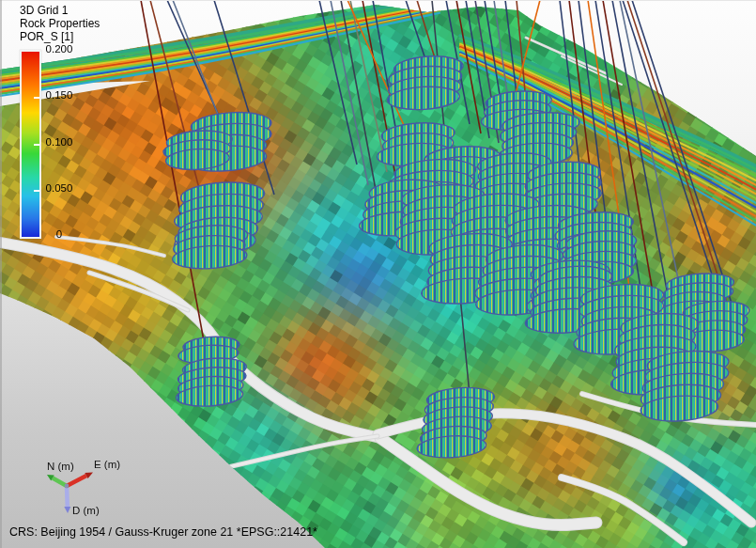 This screenshot has width=756, height=548. What do you see at coordinates (56, 480) in the screenshot?
I see `axis-n-arrow` at bounding box center [56, 480].